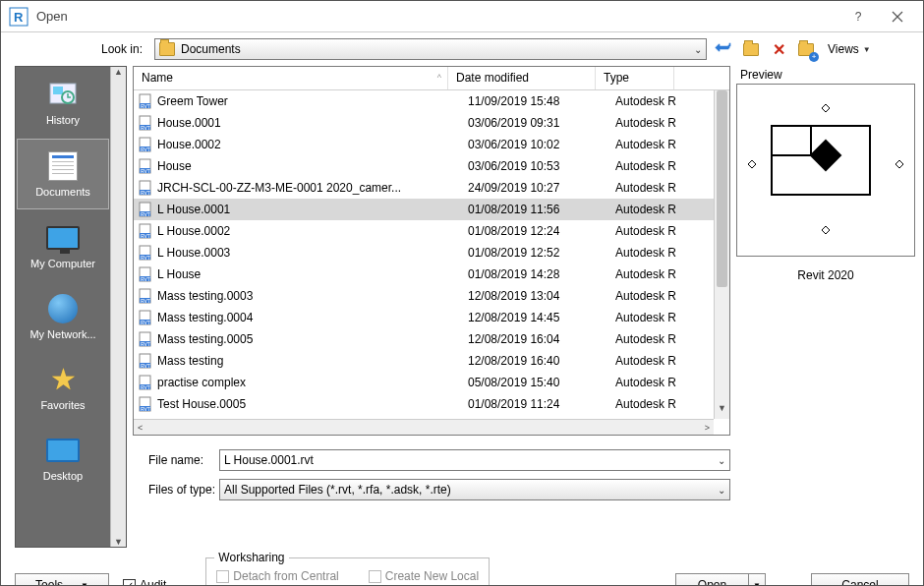 The width and height of the screenshot is (924, 586). What do you see at coordinates (63, 476) in the screenshot?
I see `place-label: Desktop` at bounding box center [63, 476].